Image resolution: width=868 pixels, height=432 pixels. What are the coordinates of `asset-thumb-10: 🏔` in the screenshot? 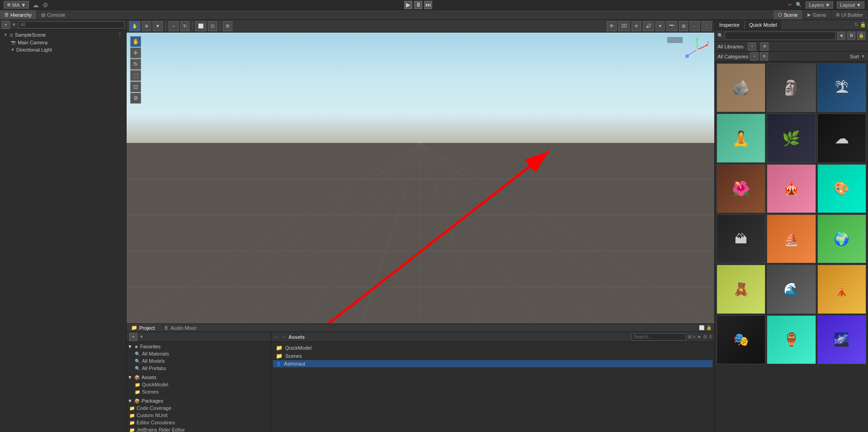 It's located at (741, 239).